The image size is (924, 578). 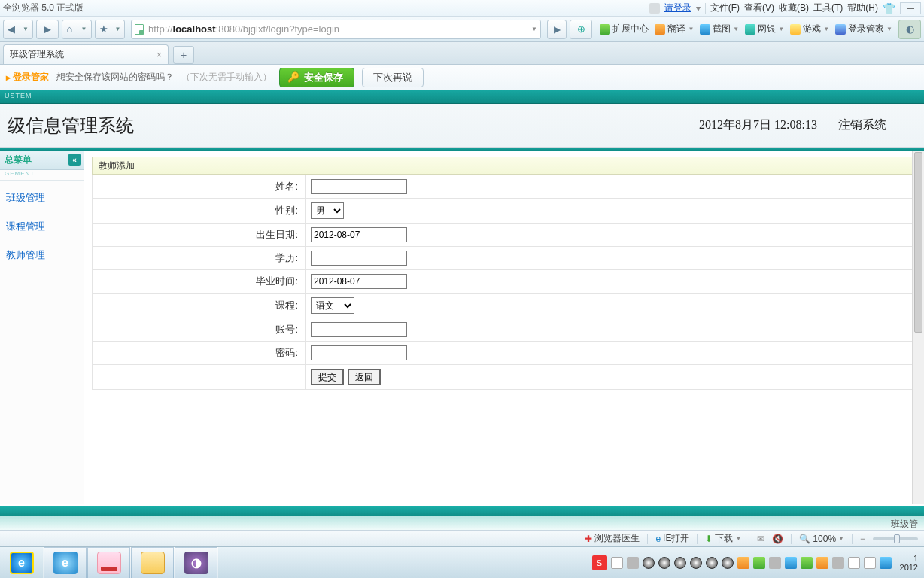 I want to click on password-label: 密码:, so click(x=199, y=354).